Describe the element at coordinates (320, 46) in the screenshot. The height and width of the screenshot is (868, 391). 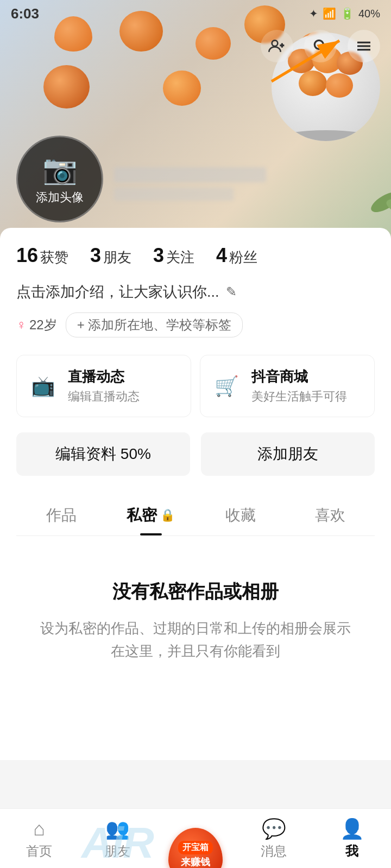
I see `header-actions` at that location.